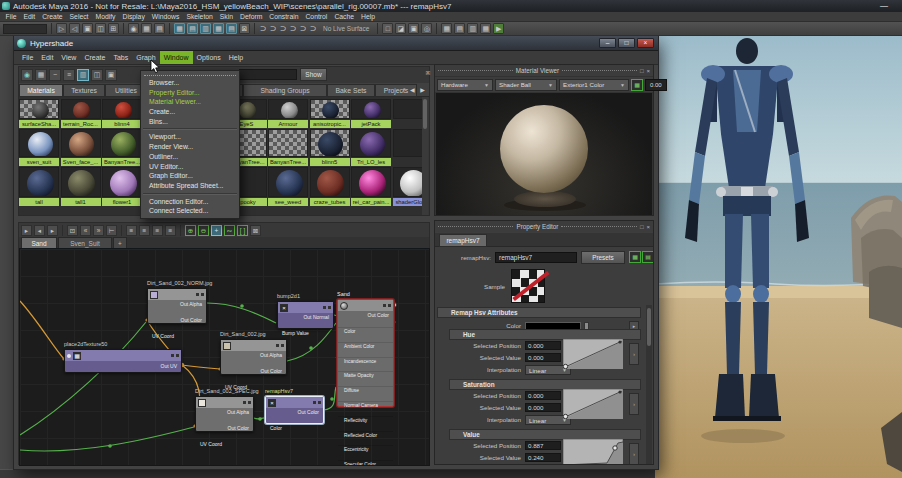 The image size is (902, 478). Describe the element at coordinates (190, 202) in the screenshot. I see `menu-item-connection-editor: Connection Editor...` at that location.